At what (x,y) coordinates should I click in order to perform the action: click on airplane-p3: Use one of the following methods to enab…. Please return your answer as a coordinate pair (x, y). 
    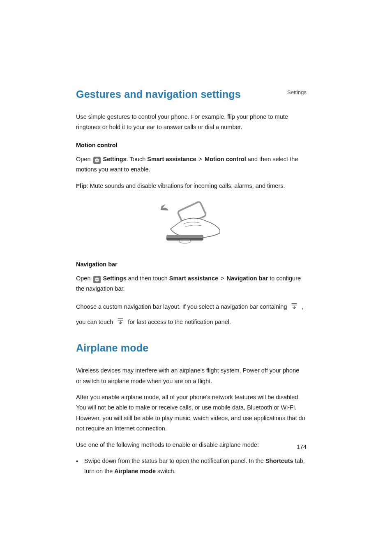
    Looking at the image, I should click on (191, 445).